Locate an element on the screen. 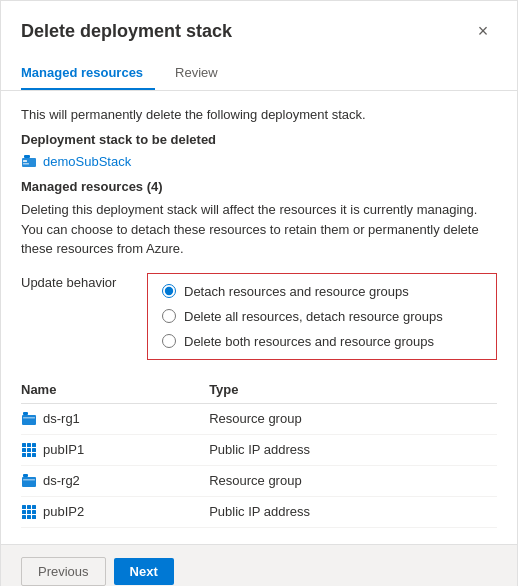  managed-resources-label: Managed resources (4) is located at coordinates (259, 186).